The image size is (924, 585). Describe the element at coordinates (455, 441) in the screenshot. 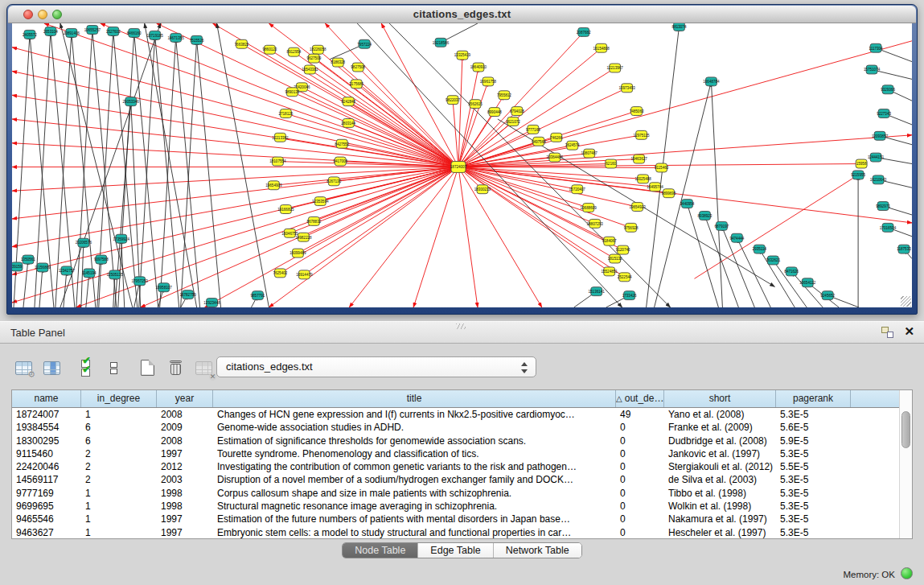

I see `table-row: 1830029562008Estimation of significance …` at that location.